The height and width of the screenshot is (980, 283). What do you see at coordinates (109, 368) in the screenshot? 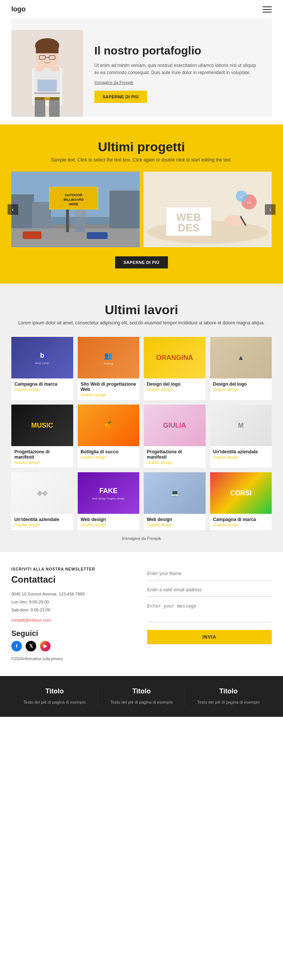
I see `work-item: 👥 Strategy Sito Web di progettazione Web…` at bounding box center [109, 368].